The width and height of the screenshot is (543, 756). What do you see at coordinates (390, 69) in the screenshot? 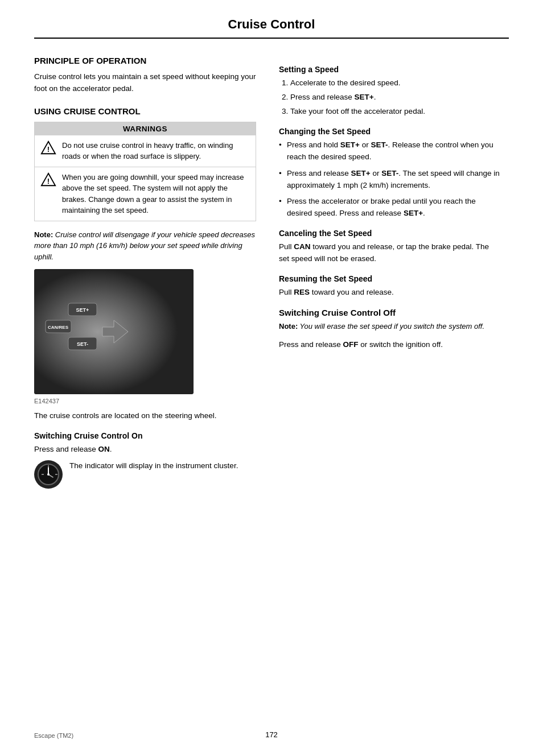
I see `setting-speed-heading: Setting a Speed` at bounding box center [390, 69].